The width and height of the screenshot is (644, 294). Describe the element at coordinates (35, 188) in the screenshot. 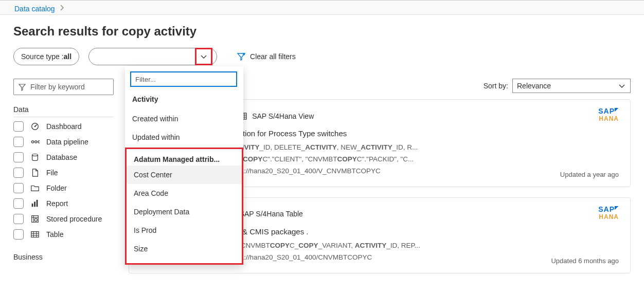

I see `folder-icon` at that location.